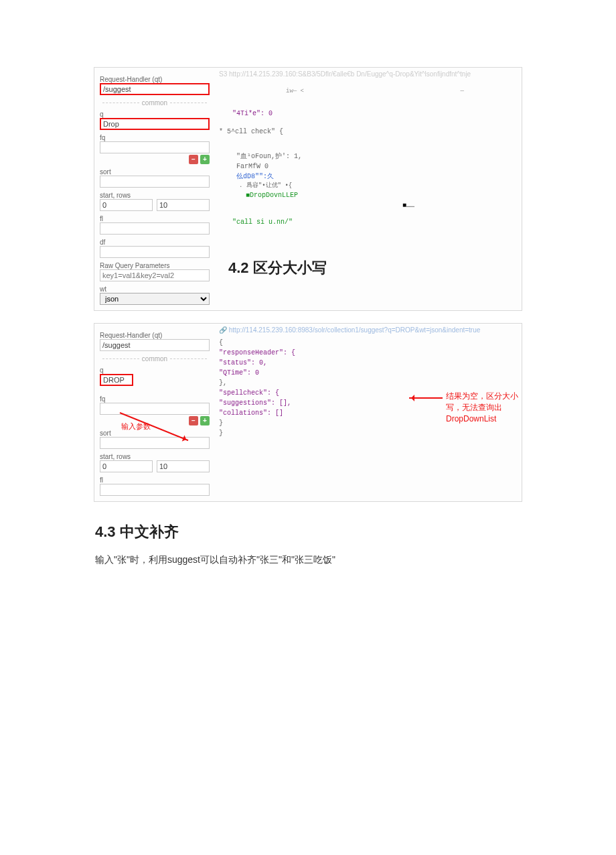 The width and height of the screenshot is (616, 855). Describe the element at coordinates (368, 413) in the screenshot. I see `response-panel-2: 🔗 http://114.215.239.160:8983/solr/colle…` at that location.